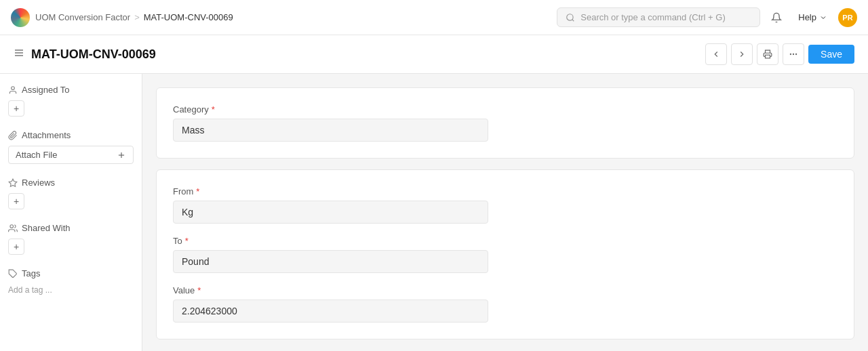  I want to click on page-title: MAT-UOM-CNV-00069, so click(94, 54).